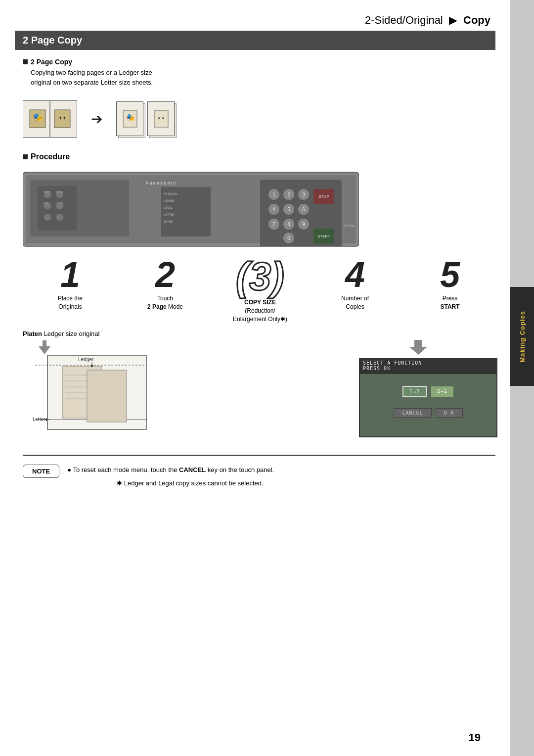  What do you see at coordinates (259, 210) in the screenshot?
I see `copier-area: Panasonic SORT MULTI FAX COPY ORIGINAL L…` at bounding box center [259, 210].